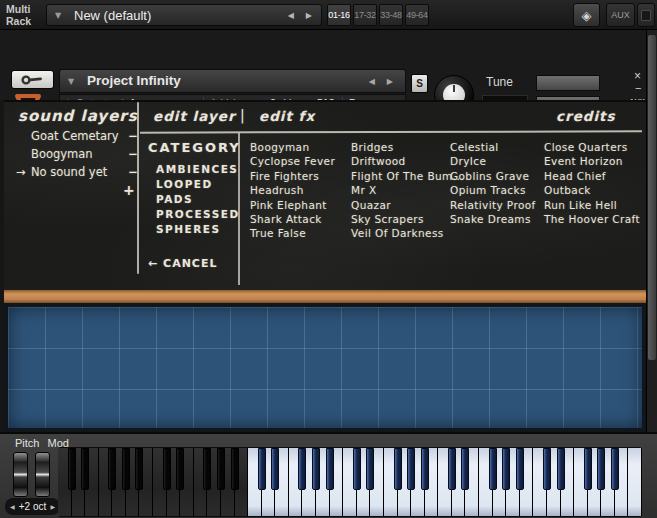 The image size is (657, 518). I want to click on octave-up-icon: ▶, so click(52, 506).